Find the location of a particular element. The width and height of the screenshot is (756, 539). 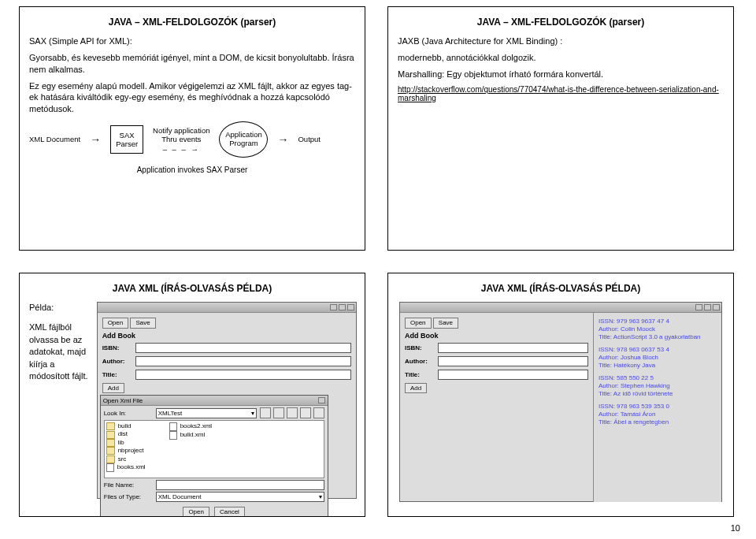

look-in-select: XMLTest▾ is located at coordinates (206, 413).